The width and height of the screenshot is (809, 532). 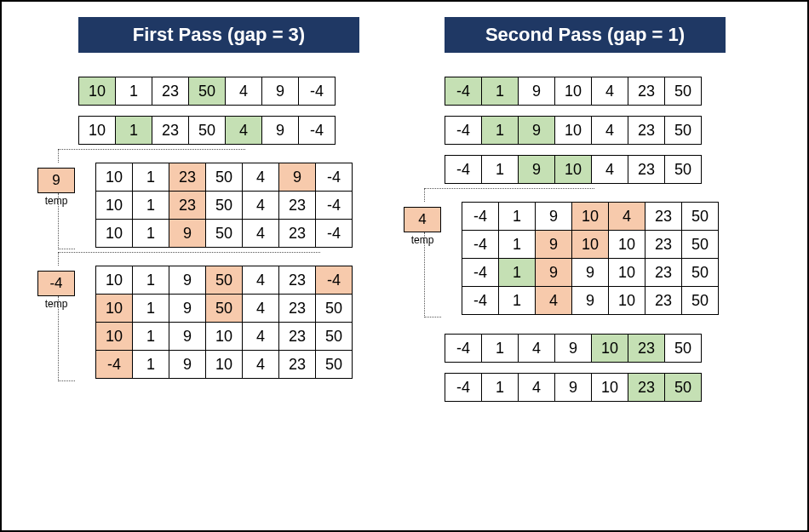 What do you see at coordinates (602, 244) in the screenshot?
I see `array-row: -41910102350` at bounding box center [602, 244].